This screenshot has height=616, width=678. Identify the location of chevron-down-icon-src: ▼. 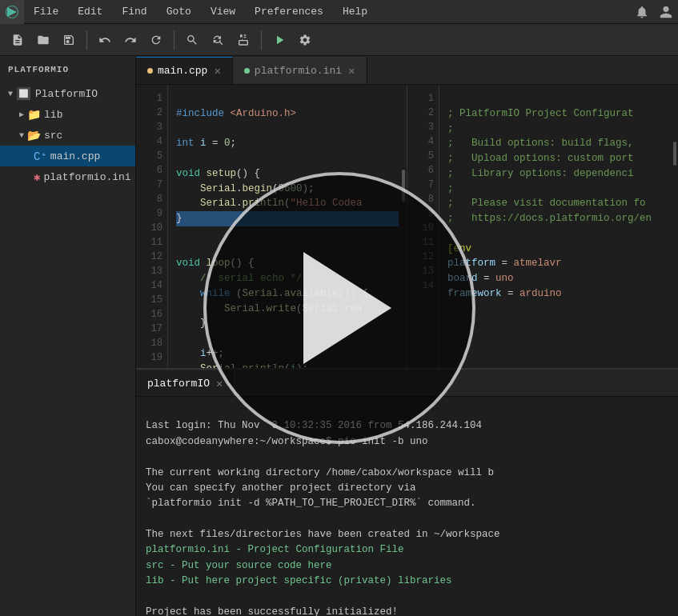
(22, 136).